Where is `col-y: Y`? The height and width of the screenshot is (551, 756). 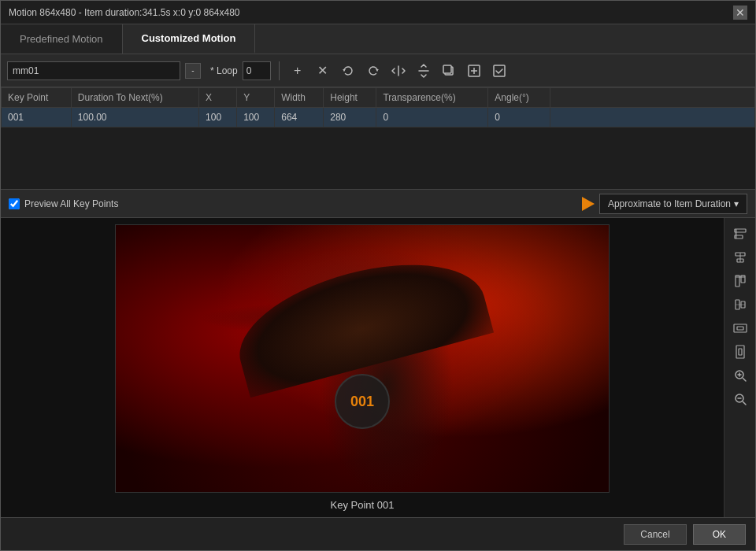
col-y: Y is located at coordinates (256, 98).